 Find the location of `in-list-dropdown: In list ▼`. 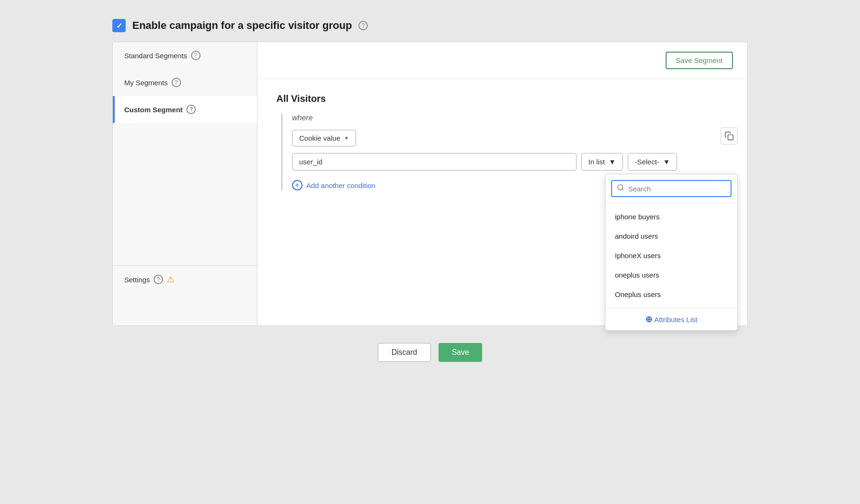

in-list-dropdown: In list ▼ is located at coordinates (602, 162).